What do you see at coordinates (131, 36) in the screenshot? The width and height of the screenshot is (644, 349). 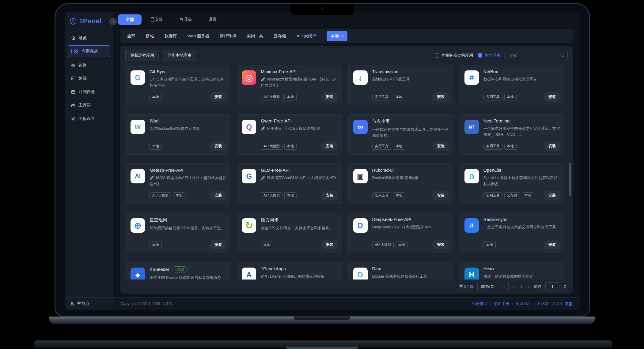 I see `category-all: 全部` at bounding box center [131, 36].